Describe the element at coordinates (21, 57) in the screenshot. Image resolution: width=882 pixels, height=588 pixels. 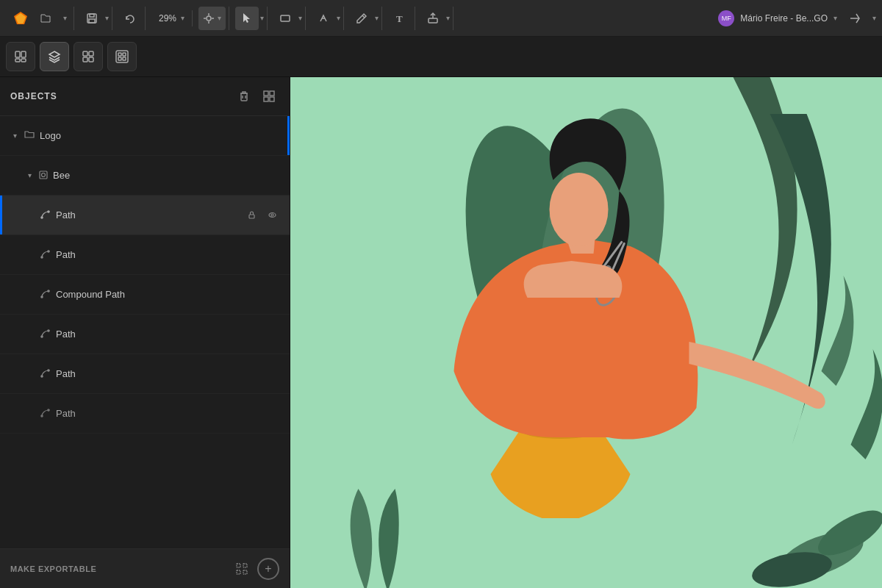
I see `pages-panel-button` at that location.